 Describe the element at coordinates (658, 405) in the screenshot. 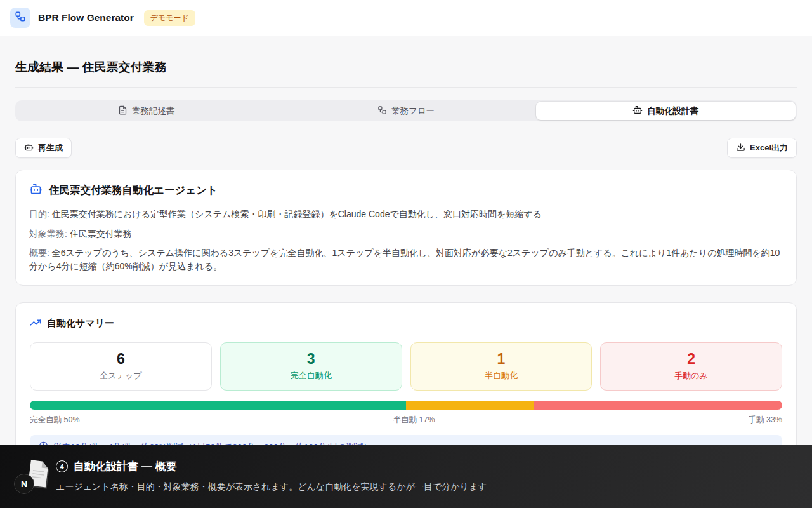

I see `progress-segment-manual` at that location.